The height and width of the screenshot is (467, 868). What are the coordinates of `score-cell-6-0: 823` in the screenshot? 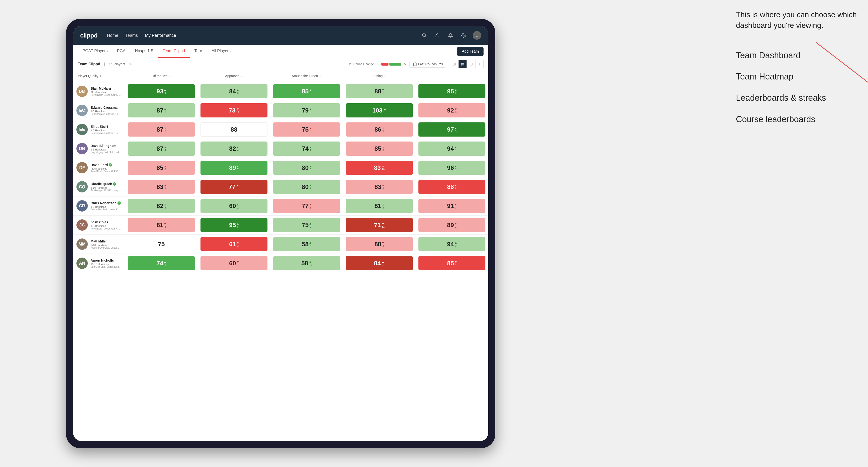 It's located at (161, 206).